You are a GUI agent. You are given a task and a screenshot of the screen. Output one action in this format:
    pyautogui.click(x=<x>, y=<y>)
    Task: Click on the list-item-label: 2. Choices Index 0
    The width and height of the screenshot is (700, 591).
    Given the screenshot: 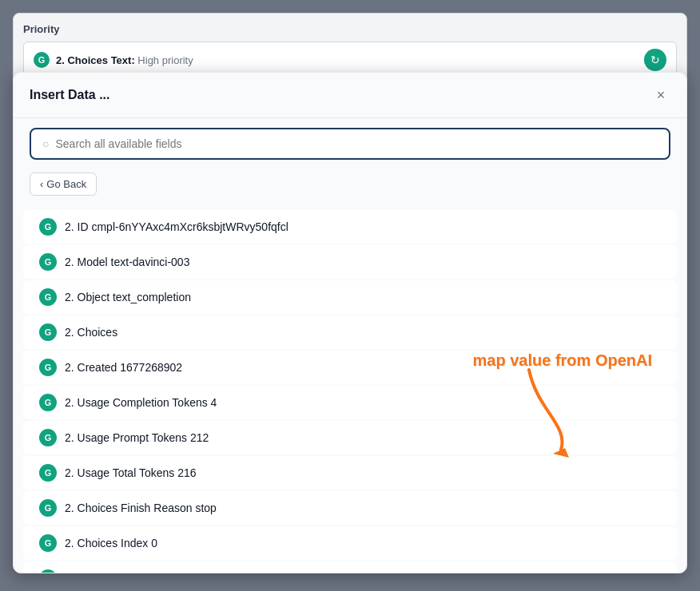 What is the action you would take?
    pyautogui.click(x=111, y=543)
    